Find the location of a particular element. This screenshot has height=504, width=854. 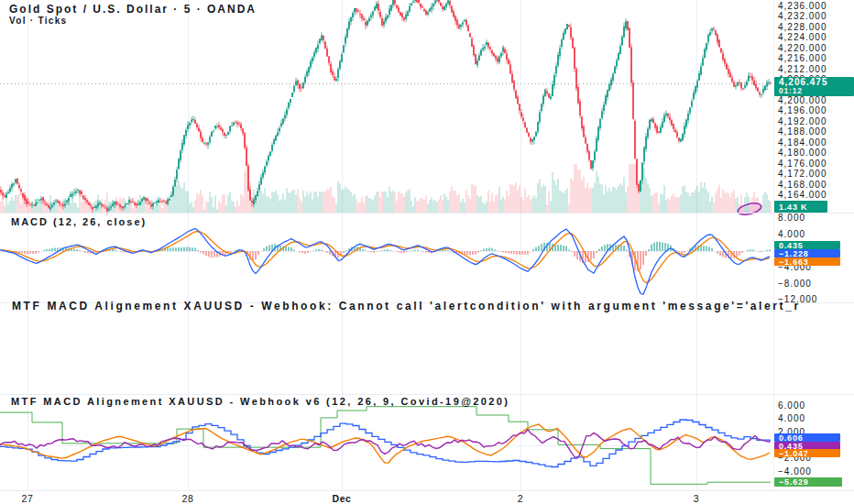

time-axis-label: 28 is located at coordinates (189, 499).